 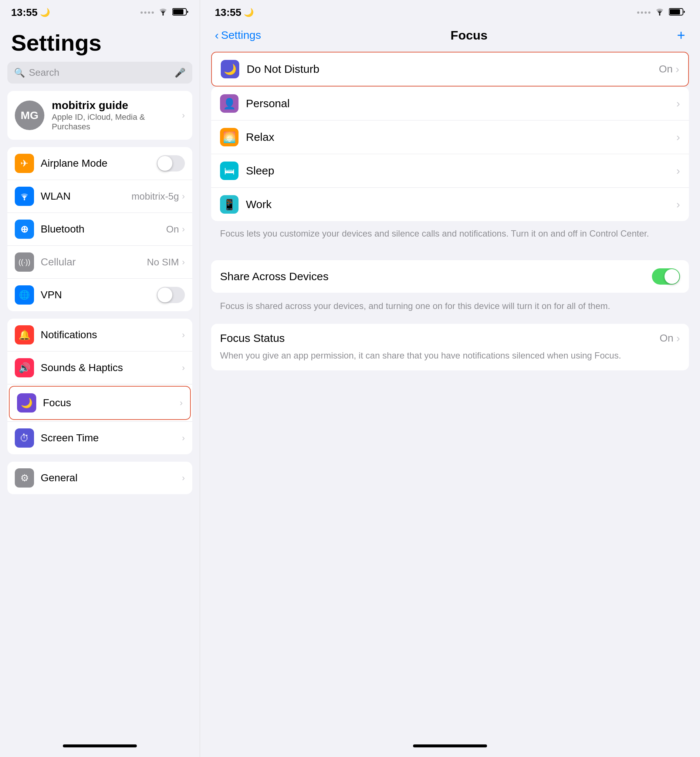 I want to click on cellular-row: ((·)) Cellular No SIM ›, so click(x=100, y=262).